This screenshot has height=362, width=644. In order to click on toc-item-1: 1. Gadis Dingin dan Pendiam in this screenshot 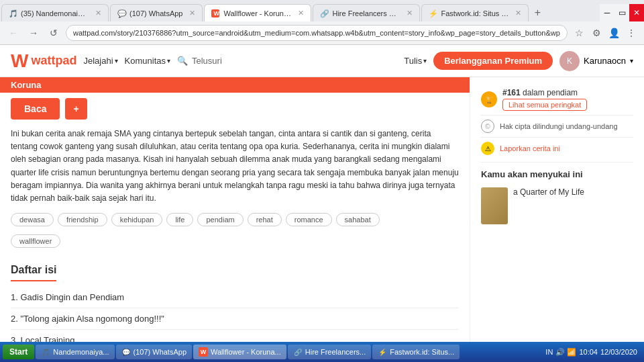, I will do `click(235, 298)`.